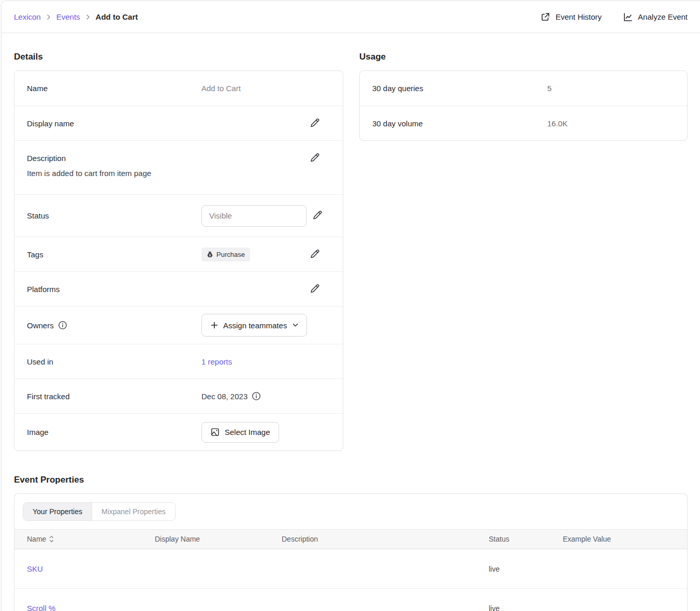 The height and width of the screenshot is (611, 700). What do you see at coordinates (114, 361) in the screenshot?
I see `used-in-label: Used in` at bounding box center [114, 361].